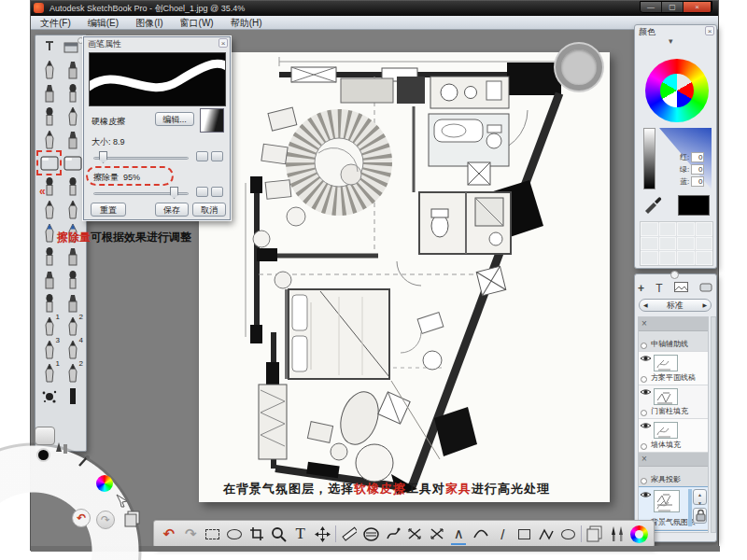 This screenshot has height=560, width=747. What do you see at coordinates (323, 534) in the screenshot?
I see `move-tool` at bounding box center [323, 534].